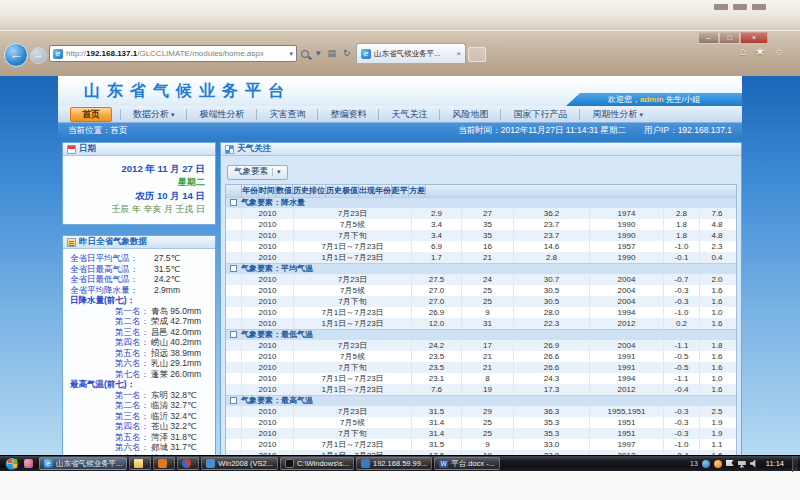  Describe the element at coordinates (348, 114) in the screenshot. I see `nav-item: 整编资料` at that location.